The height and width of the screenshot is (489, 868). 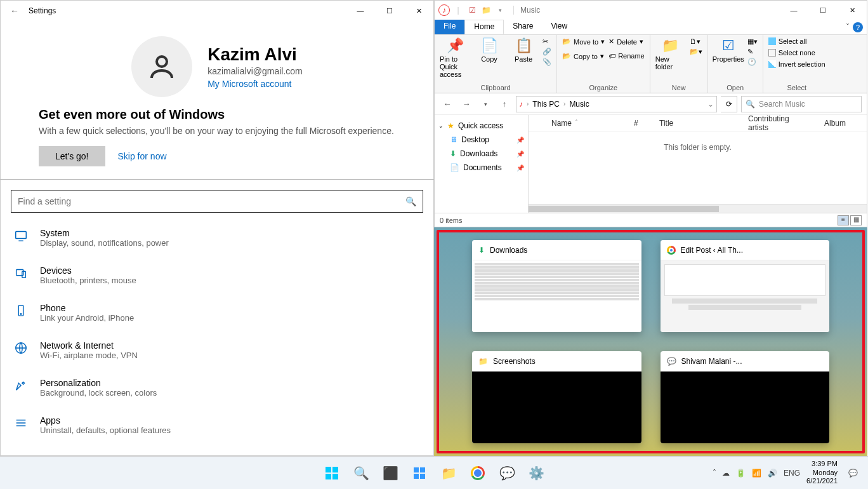 I want to click on cut-button: ✂, so click(x=547, y=42).